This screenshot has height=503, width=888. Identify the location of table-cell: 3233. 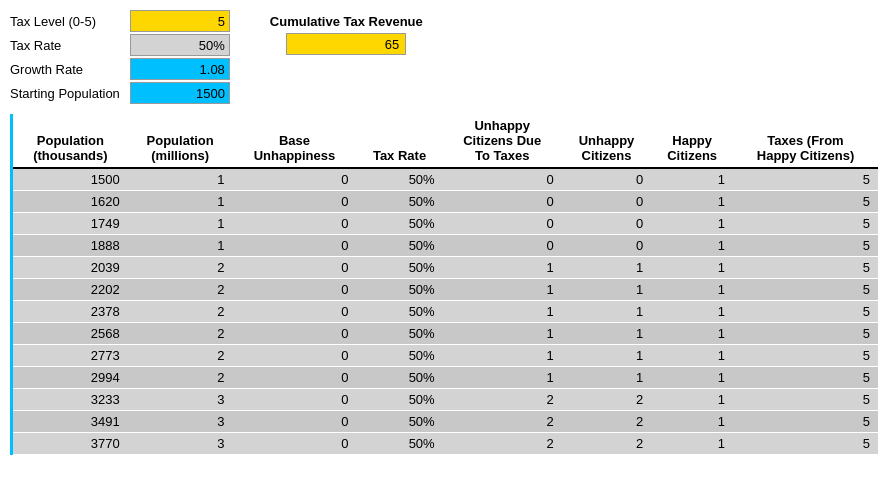
(70, 400).